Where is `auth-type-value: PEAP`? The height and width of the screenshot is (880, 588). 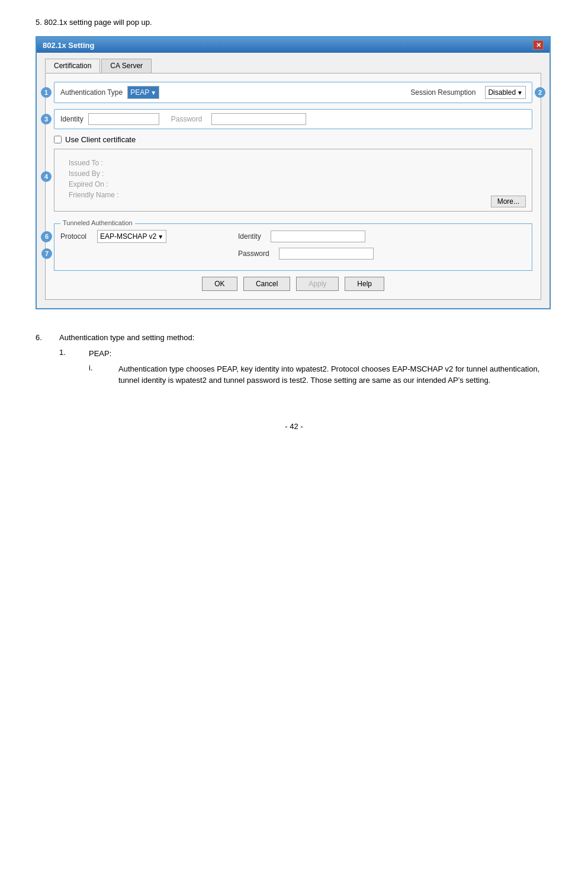 auth-type-value: PEAP is located at coordinates (140, 92).